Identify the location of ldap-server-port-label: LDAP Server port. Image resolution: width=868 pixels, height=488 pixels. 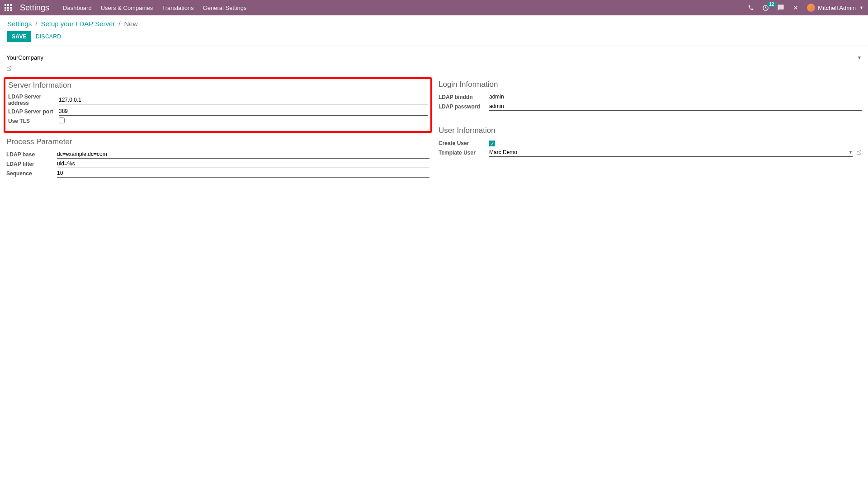
(33, 112).